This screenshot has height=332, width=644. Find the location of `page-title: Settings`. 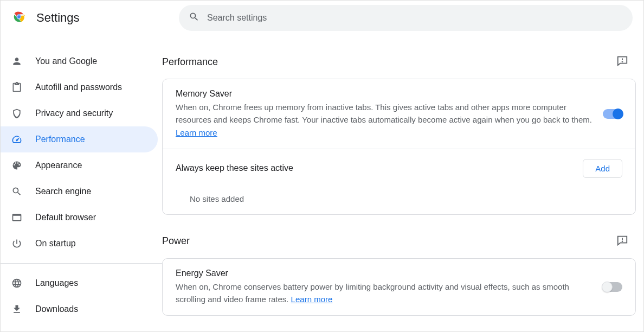

page-title: Settings is located at coordinates (58, 18).